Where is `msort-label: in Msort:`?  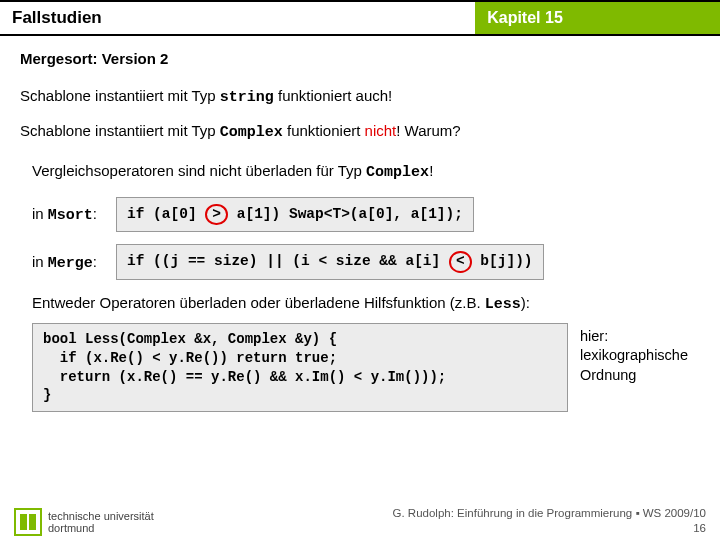
msort-label: in Msort: is located at coordinates (74, 214).